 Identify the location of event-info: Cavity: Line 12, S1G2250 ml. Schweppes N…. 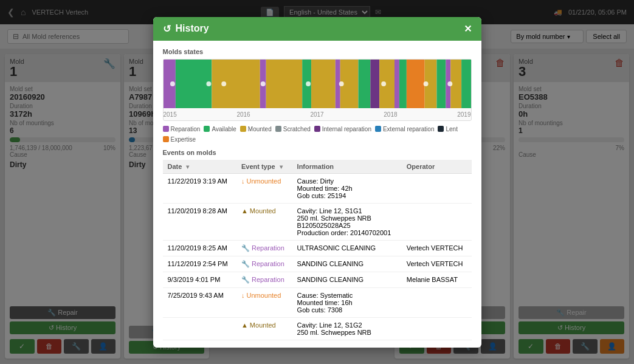
(347, 328).